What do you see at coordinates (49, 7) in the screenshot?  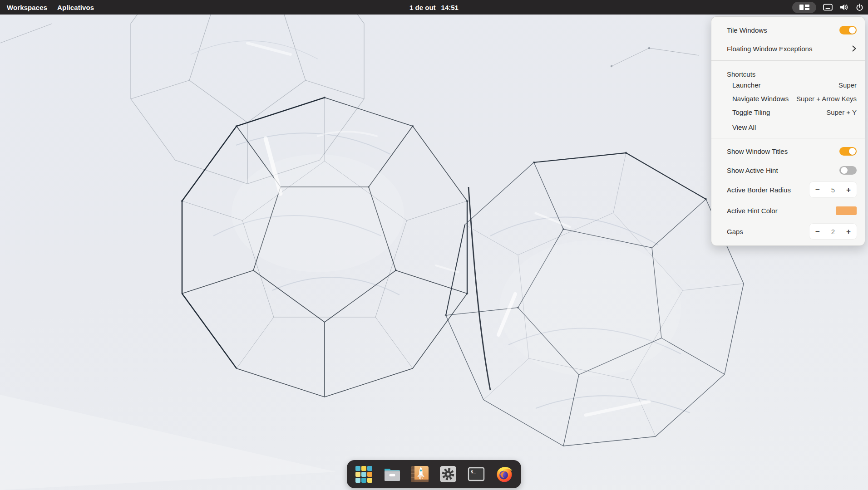 I see `top-bar-menus: Workspaces Aplicativos` at bounding box center [49, 7].